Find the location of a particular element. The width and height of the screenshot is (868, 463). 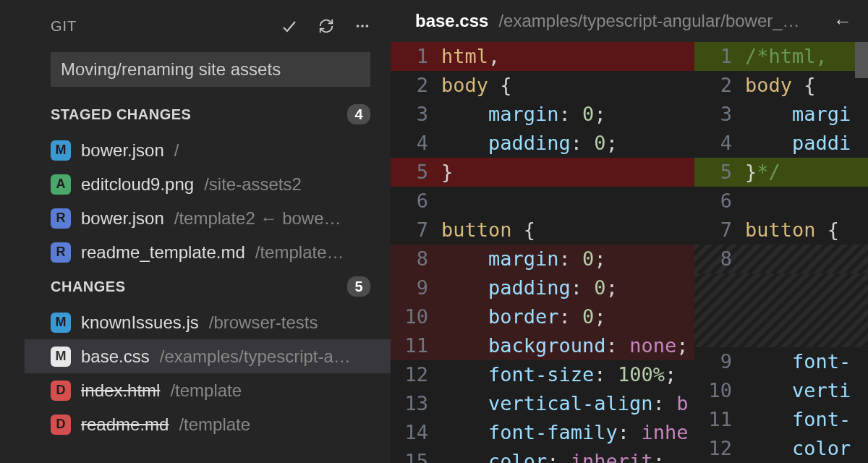

code-line: 1html, is located at coordinates (542, 56).